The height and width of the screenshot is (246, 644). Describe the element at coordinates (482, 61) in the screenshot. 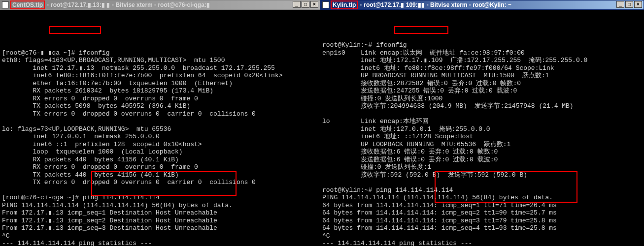

I see `terminal-line: inet 地址:172.17.▮.109 广播:172.17.255.255 掩…` at that location.